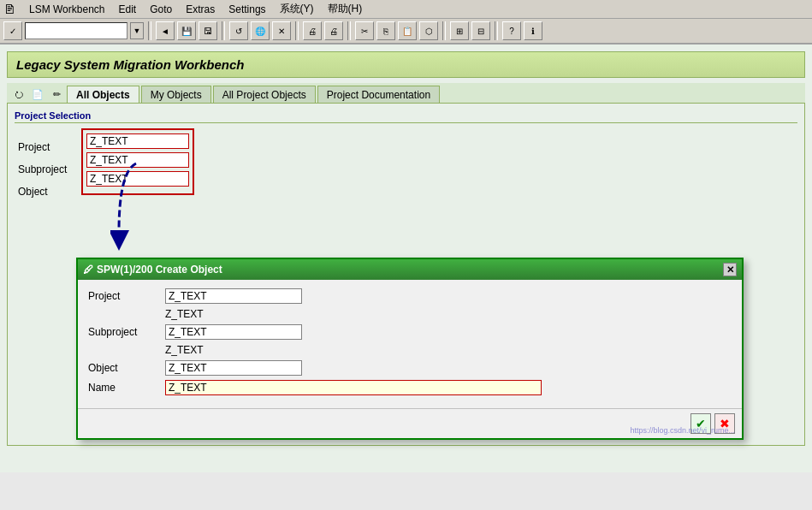 This screenshot has height=510, width=812. What do you see at coordinates (234, 332) in the screenshot?
I see `dialog-subproject-input` at bounding box center [234, 332].